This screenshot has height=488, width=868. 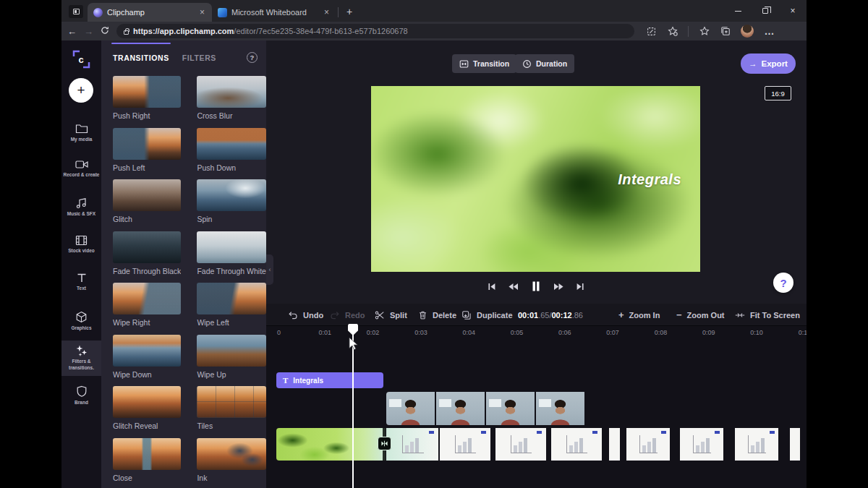 I want to click on video-clip-green, so click(x=331, y=444).